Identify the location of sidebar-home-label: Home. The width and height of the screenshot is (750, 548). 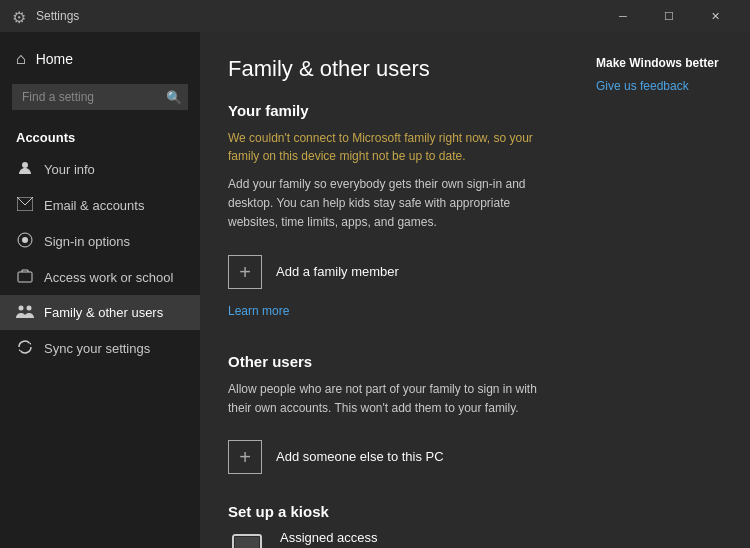
(54, 59).